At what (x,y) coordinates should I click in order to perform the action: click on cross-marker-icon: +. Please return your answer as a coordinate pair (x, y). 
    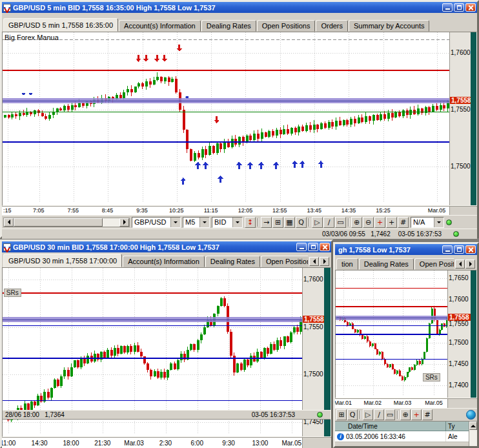
    Looking at the image, I should click on (391, 222).